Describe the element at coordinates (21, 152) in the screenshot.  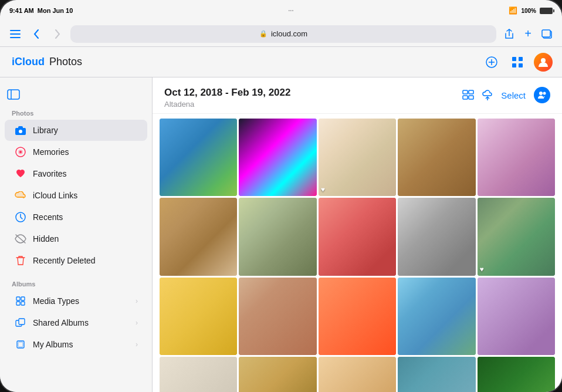
I see `memories-icon` at that location.